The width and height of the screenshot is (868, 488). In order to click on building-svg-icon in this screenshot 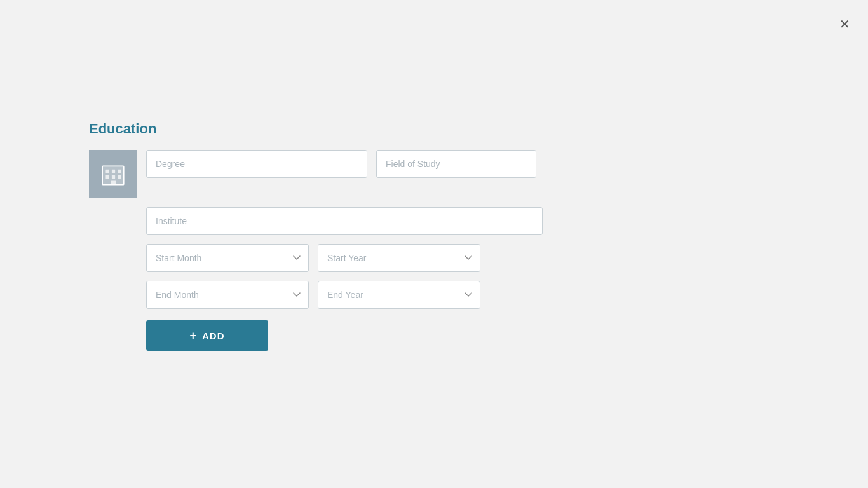, I will do `click(113, 174)`.